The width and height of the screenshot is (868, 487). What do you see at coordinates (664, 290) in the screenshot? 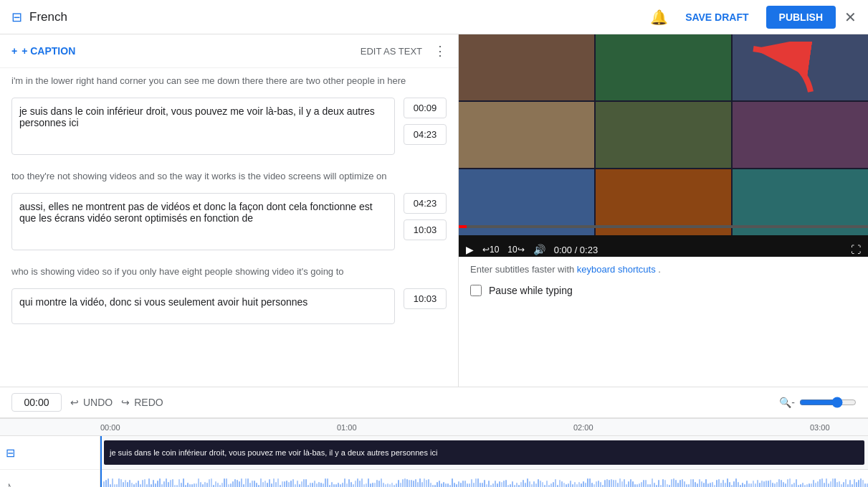
I see `pause-while-typing-row: Pause while typing` at bounding box center [664, 290].